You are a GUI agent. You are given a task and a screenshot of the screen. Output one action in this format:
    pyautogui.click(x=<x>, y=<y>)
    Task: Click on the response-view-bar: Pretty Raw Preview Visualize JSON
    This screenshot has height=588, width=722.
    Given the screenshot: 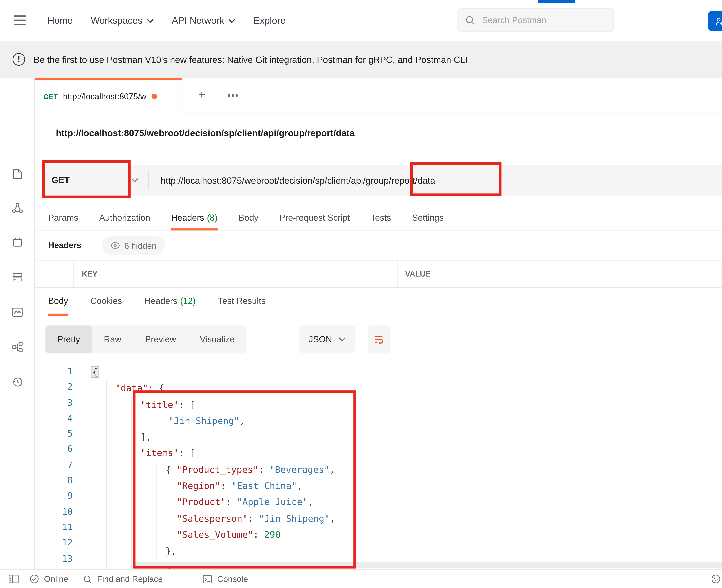 What is the action you would take?
    pyautogui.click(x=379, y=339)
    